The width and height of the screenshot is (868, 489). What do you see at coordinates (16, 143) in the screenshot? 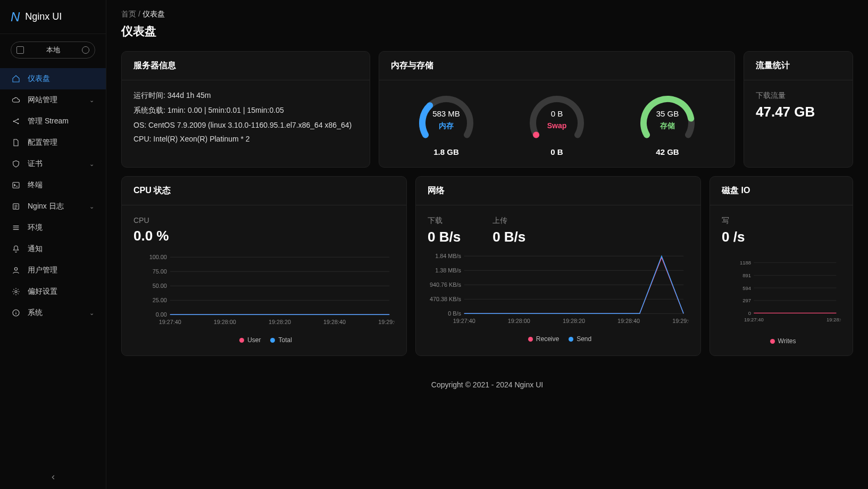
I see `file-icon` at bounding box center [16, 143].